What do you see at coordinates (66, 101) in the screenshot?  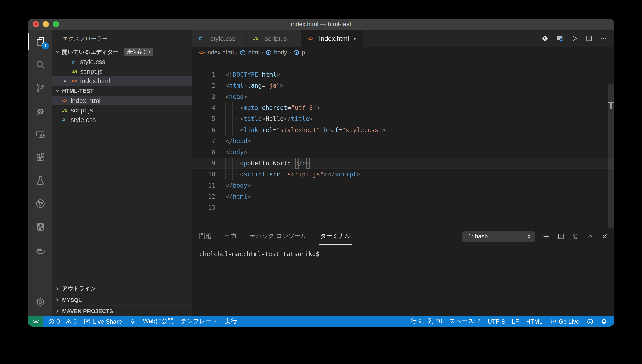 I see `html-file-icon: <>` at bounding box center [66, 101].